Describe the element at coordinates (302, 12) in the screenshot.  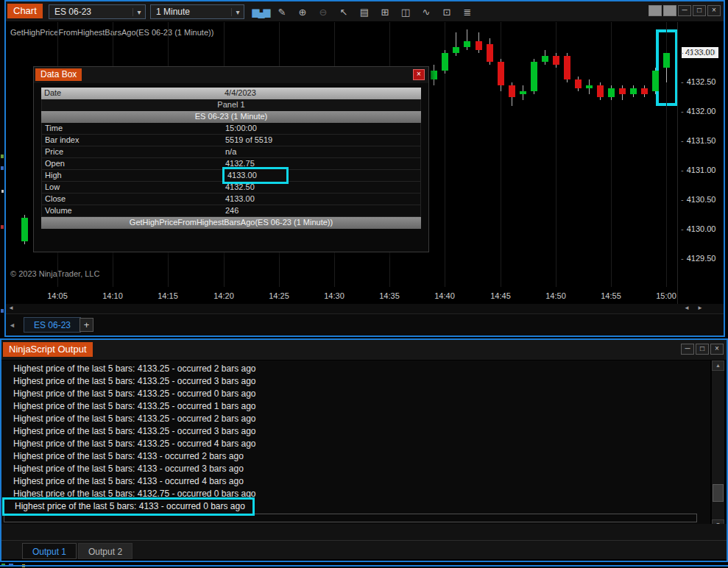
I see `zoom-in-icon: ⊕` at that location.